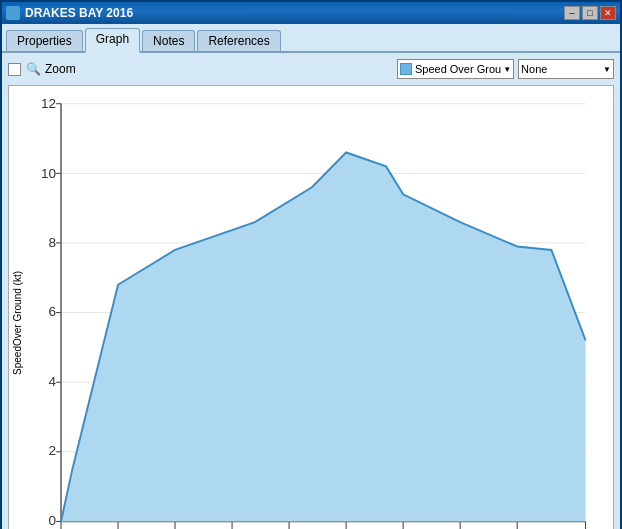 Image resolution: width=622 pixels, height=529 pixels. I want to click on series-dropdown-arrow: ▼, so click(507, 70).